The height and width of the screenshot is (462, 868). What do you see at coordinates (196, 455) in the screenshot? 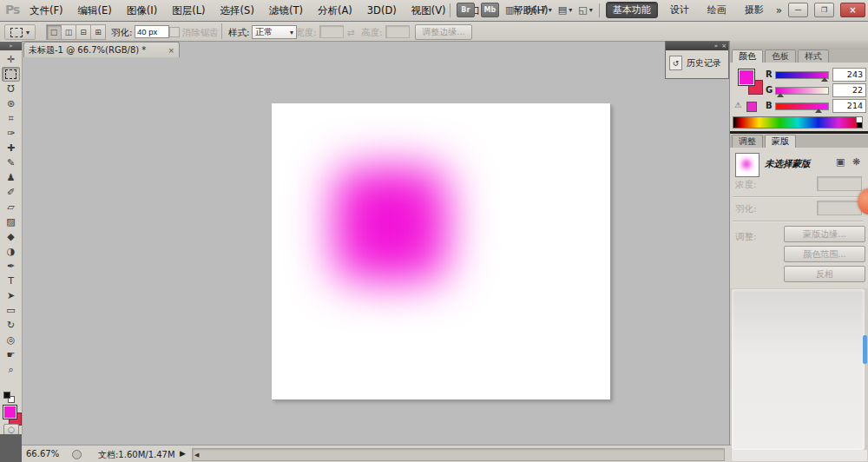
I see `scroll-left-icon: ◀` at bounding box center [196, 455].